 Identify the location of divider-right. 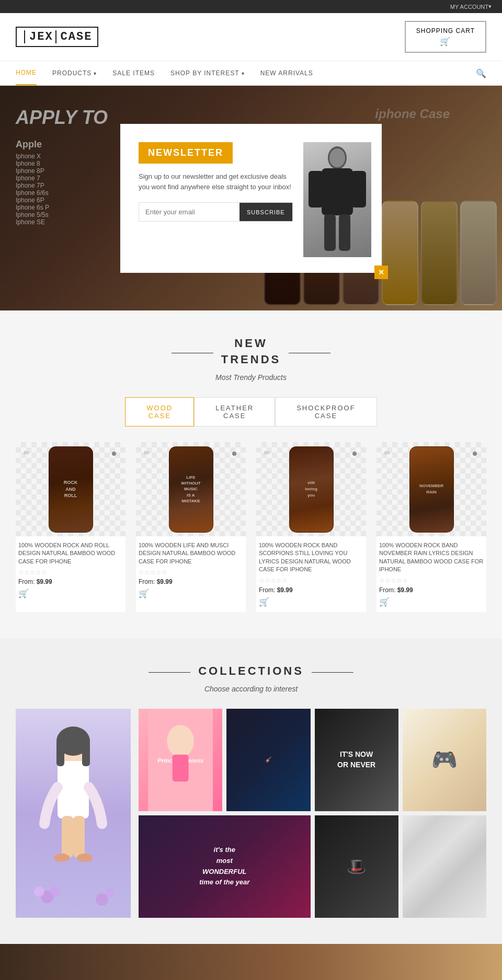
(310, 353).